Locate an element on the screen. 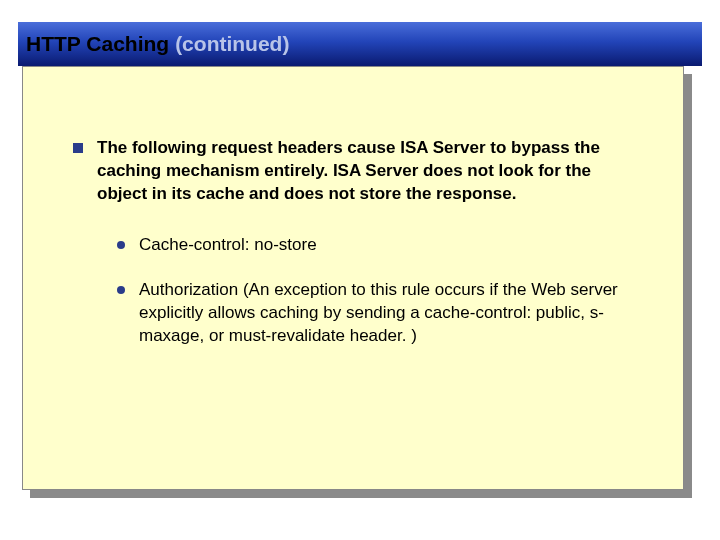 This screenshot has height=540, width=720. sub-bullet-item: Cache-control: no-store is located at coordinates (375, 246).